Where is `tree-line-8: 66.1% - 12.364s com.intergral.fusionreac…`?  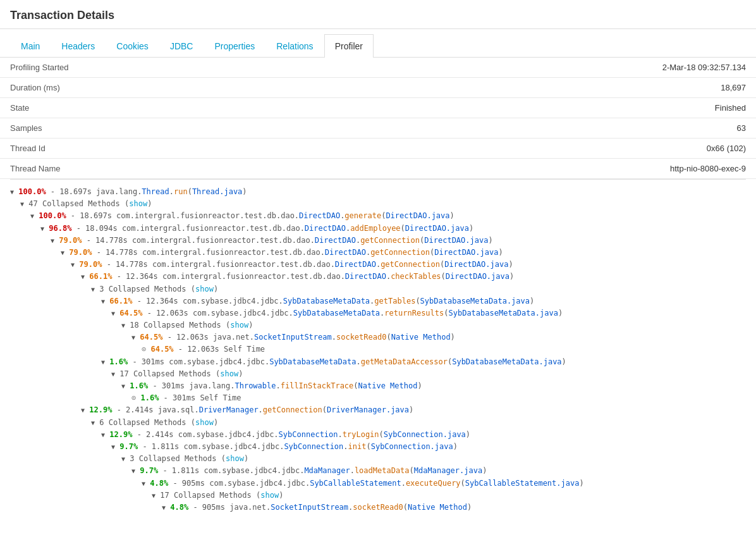
tree-line-8: 66.1% - 12.364s com.intergral.fusionreac… is located at coordinates (378, 277).